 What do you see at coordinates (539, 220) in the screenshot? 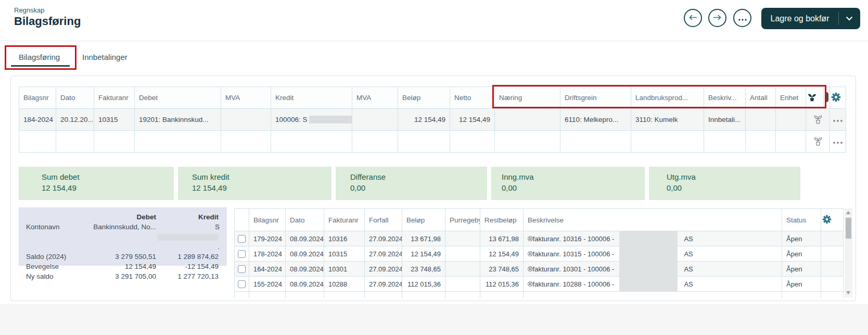
I see `open-items-header-row: Bilagsnr Dato Fakturanr Forfall Beløp Pu…` at bounding box center [539, 220].